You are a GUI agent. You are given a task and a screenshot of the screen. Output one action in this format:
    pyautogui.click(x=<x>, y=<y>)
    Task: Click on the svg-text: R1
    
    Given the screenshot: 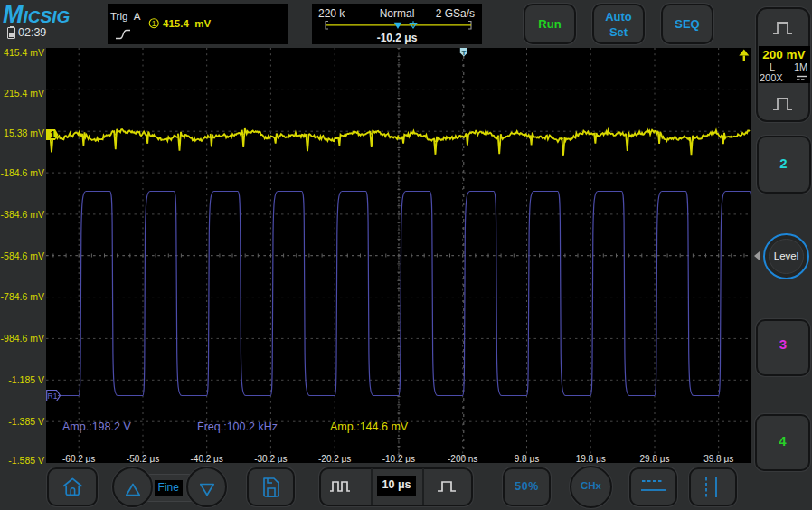 What is the action you would take?
    pyautogui.click(x=52, y=396)
    